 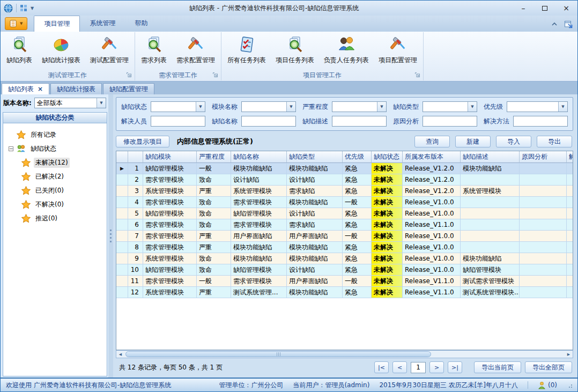 What do you see at coordinates (569, 385) in the screenshot?
I see `resize-grip` at bounding box center [569, 385].